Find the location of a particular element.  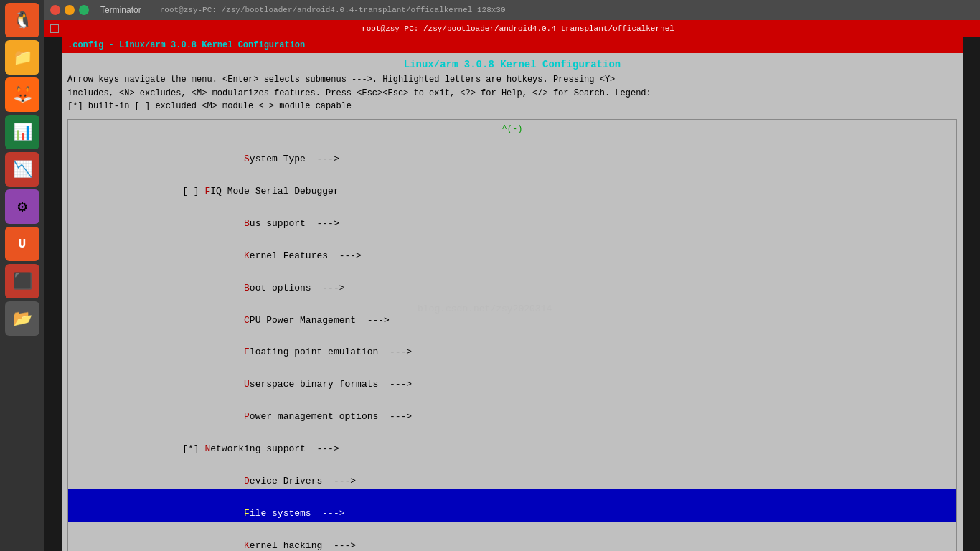

hotkey-c1: C is located at coordinates (247, 320).